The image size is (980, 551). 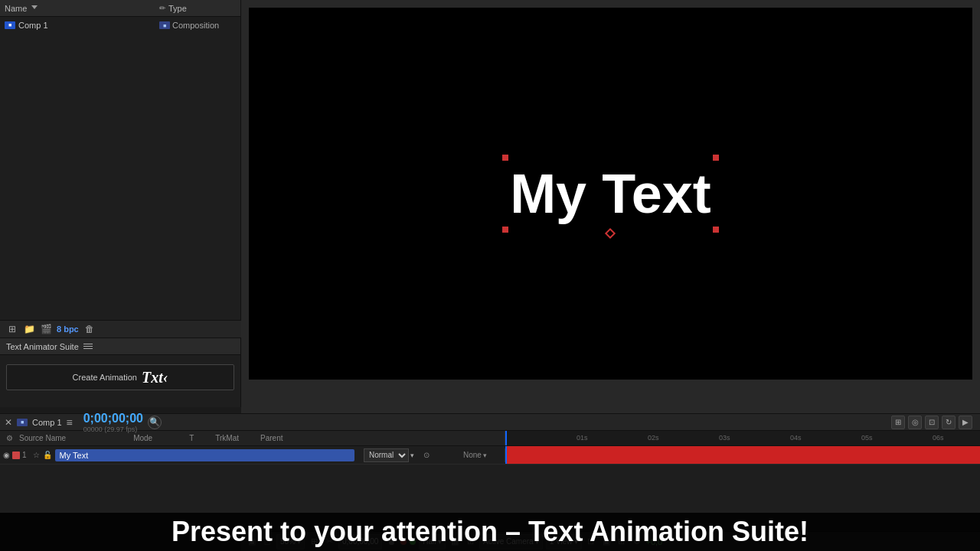 What do you see at coordinates (29, 329) in the screenshot?
I see `folder-icon: 📁` at bounding box center [29, 329].